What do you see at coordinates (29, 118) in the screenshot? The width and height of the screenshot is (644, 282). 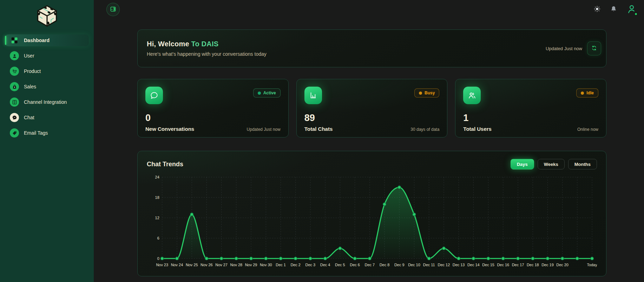 I see `sidebar-item-label: Chat` at bounding box center [29, 118].